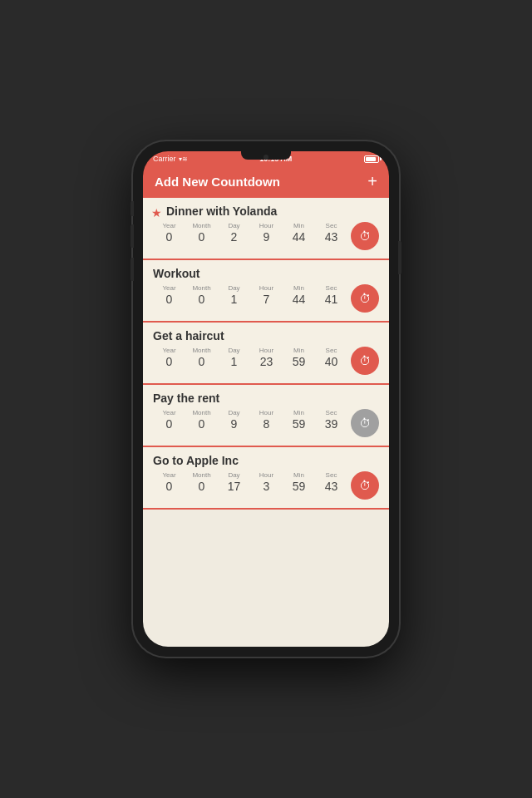 This screenshot has height=798, width=532. I want to click on mute-switch, so click(132, 209).